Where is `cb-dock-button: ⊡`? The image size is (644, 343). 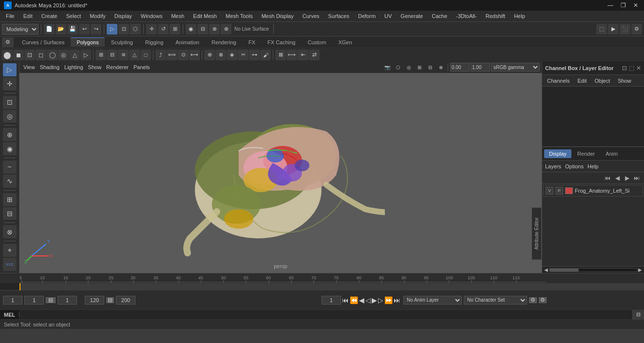 cb-dock-button: ⊡ is located at coordinates (625, 68).